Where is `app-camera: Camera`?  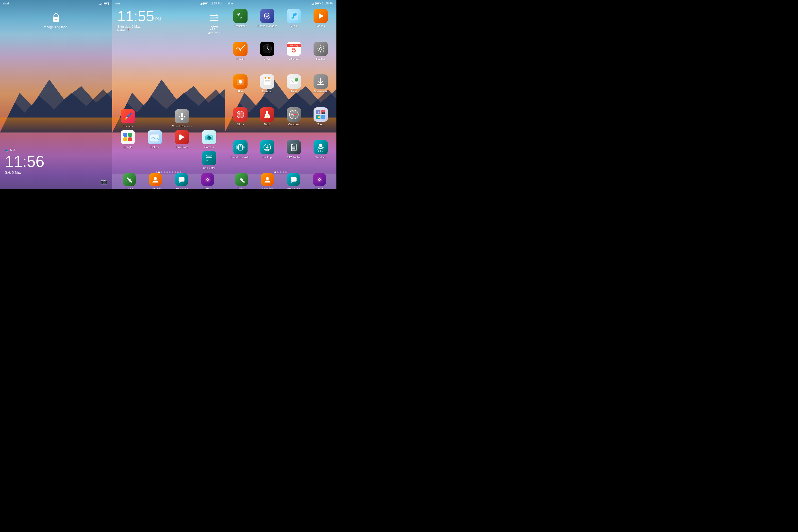 app-camera: Camera is located at coordinates (209, 139).